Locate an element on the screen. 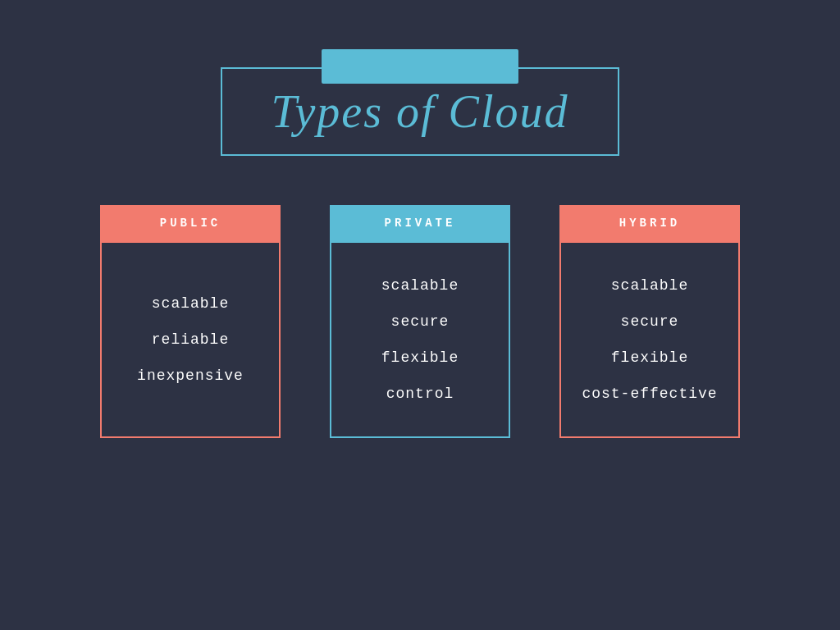  card-header-public: PUBLIC is located at coordinates (190, 223).